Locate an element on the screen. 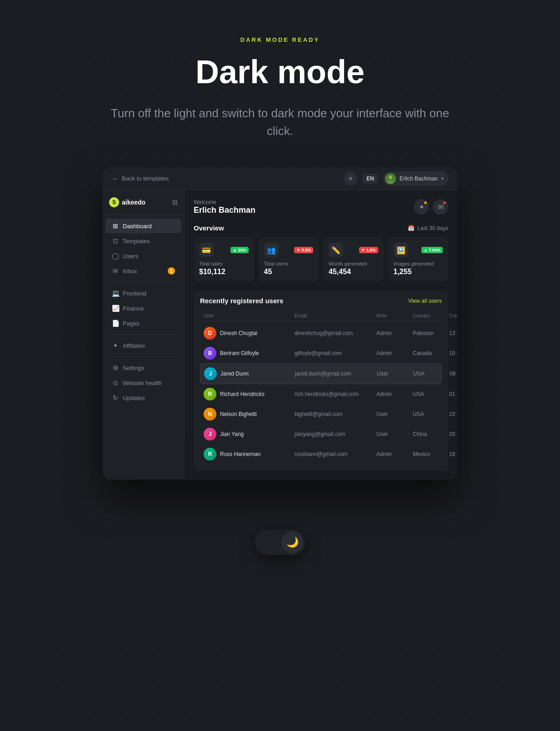 The width and height of the screenshot is (560, 731). toggle-section: 🌙 is located at coordinates (280, 549).